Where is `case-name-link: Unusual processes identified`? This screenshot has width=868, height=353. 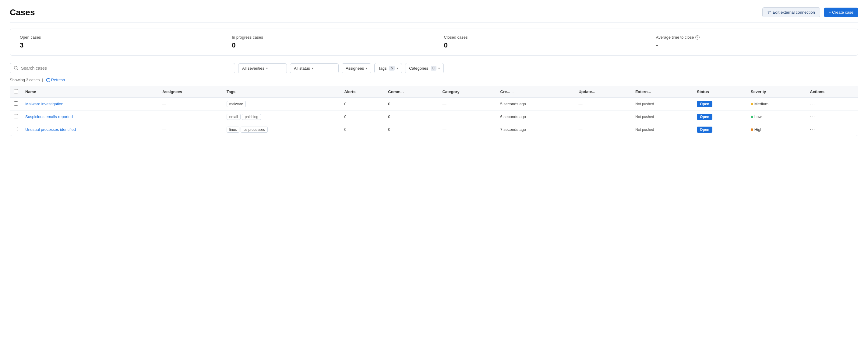 case-name-link: Unusual processes identified is located at coordinates (51, 129).